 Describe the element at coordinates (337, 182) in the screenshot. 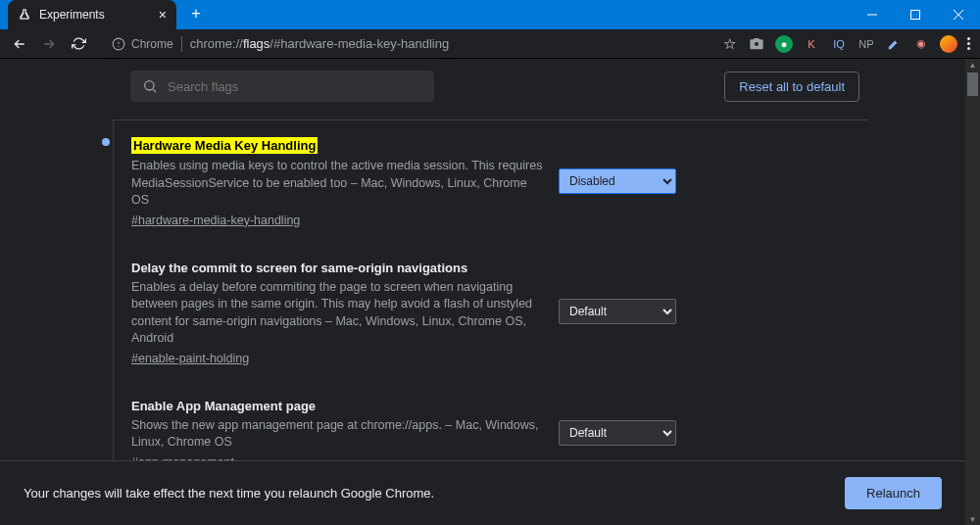

I see `flag-info: Hardware Media Key HandlingEnables using…` at that location.